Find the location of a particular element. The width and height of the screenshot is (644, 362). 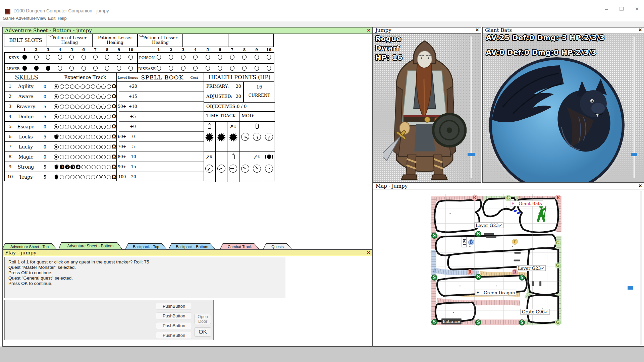

belt-slot-cell is located at coordinates (251, 40).